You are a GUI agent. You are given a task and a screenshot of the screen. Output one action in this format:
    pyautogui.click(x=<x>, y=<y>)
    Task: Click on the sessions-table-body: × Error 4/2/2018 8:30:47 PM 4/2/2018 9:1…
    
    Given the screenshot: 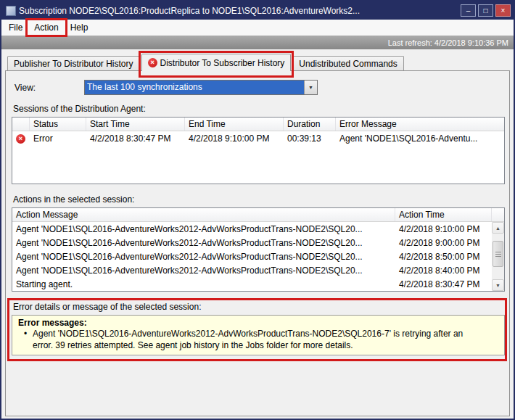 What is the action you would take?
    pyautogui.click(x=258, y=157)
    